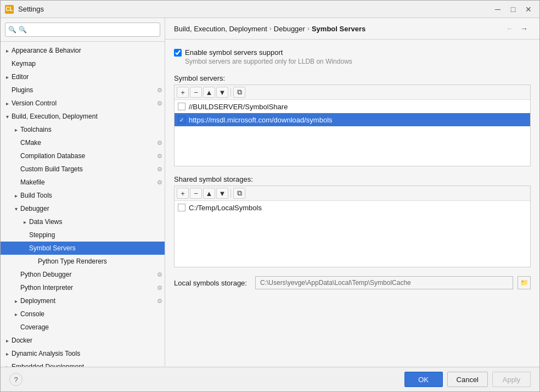 This screenshot has width=540, height=392. I want to click on copy-shared-button: ⧉, so click(239, 193).